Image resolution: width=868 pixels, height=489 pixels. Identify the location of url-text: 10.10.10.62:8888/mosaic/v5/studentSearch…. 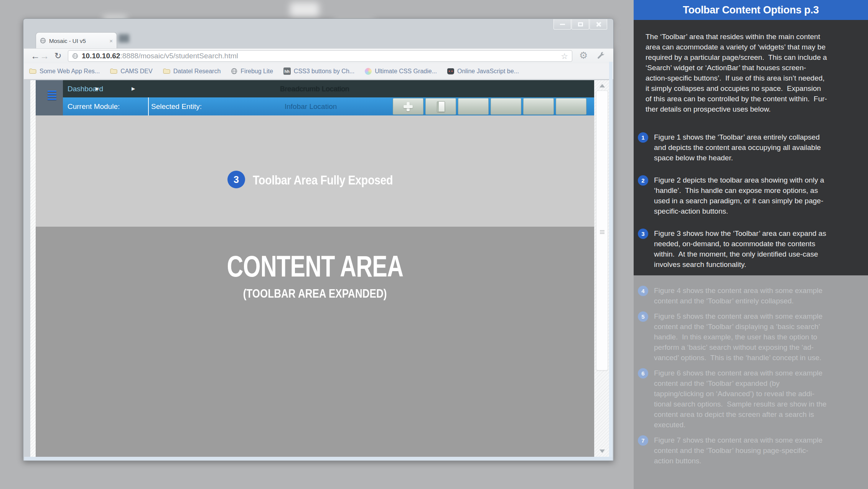
(160, 56).